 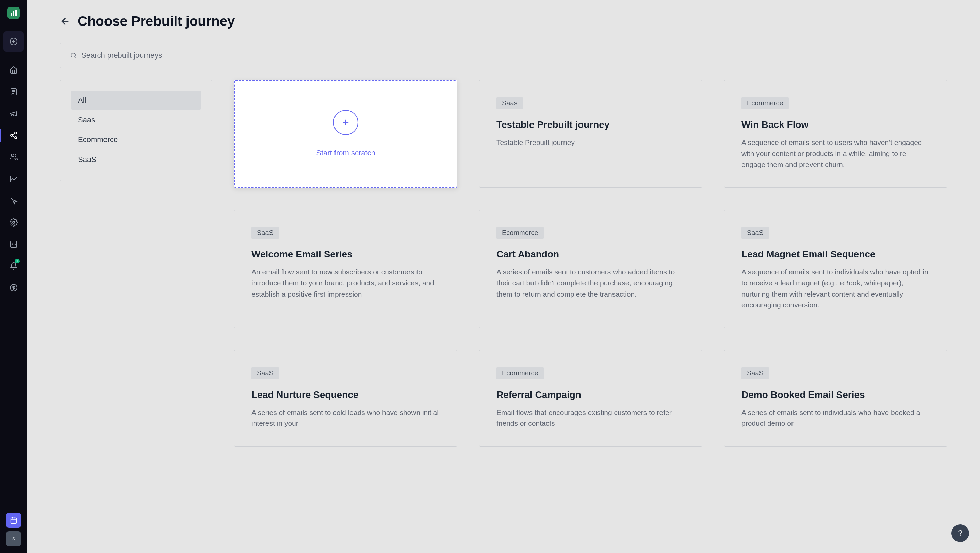 I want to click on add-button, so click(x=14, y=41).